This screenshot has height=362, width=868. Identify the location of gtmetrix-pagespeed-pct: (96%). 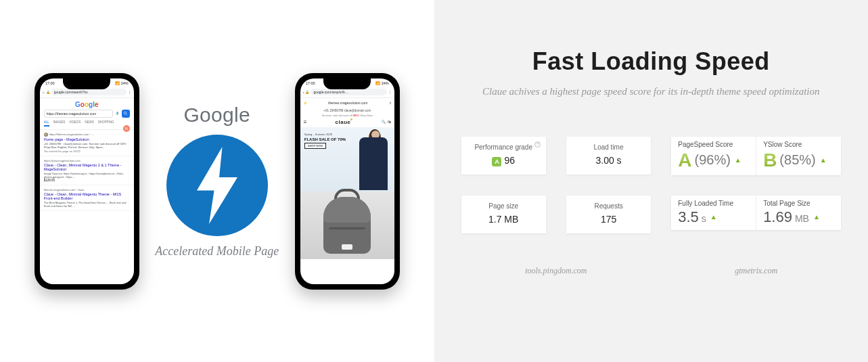
(712, 160).